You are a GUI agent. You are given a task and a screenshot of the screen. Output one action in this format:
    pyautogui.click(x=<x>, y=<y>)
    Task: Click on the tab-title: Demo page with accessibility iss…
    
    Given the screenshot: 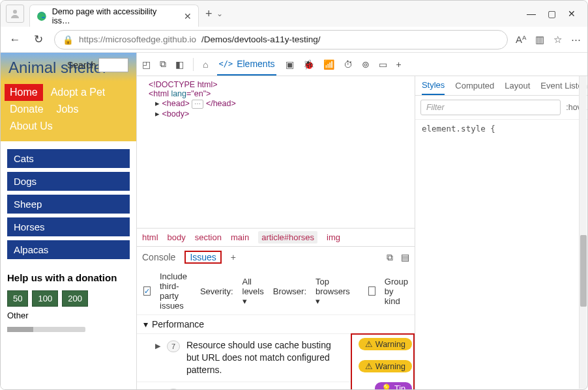 What is the action you would take?
    pyautogui.click(x=113, y=16)
    